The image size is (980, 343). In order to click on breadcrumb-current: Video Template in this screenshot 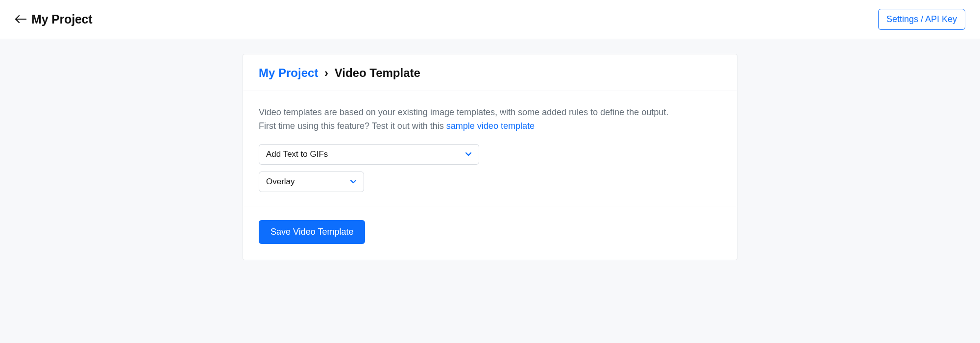, I will do `click(377, 73)`.